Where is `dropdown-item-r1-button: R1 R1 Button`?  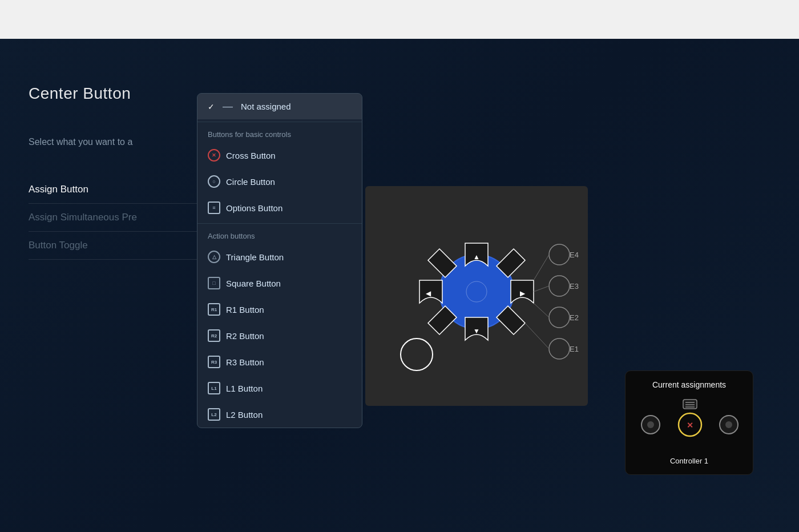 dropdown-item-r1-button: R1 R1 Button is located at coordinates (280, 309).